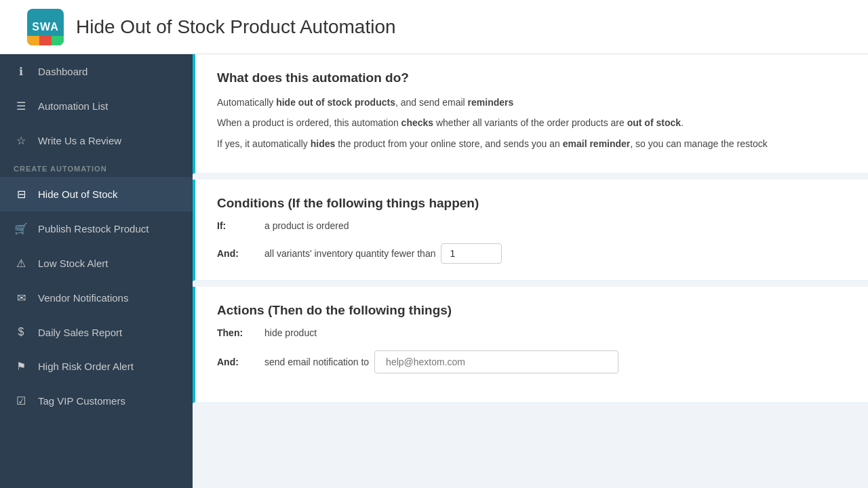 The height and width of the screenshot is (488, 868). I want to click on sidebar-item-label: Hide Out of Stock, so click(78, 194).